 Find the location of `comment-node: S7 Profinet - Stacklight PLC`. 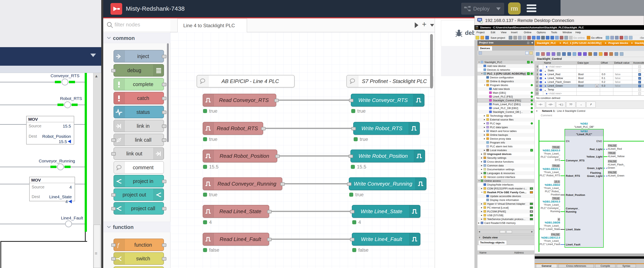

comment-node: S7 Profinet - Stacklight PLC is located at coordinates (390, 81).